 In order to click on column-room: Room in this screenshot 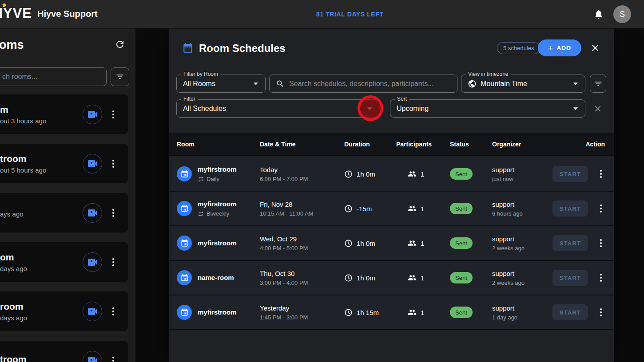, I will do `click(219, 144)`.